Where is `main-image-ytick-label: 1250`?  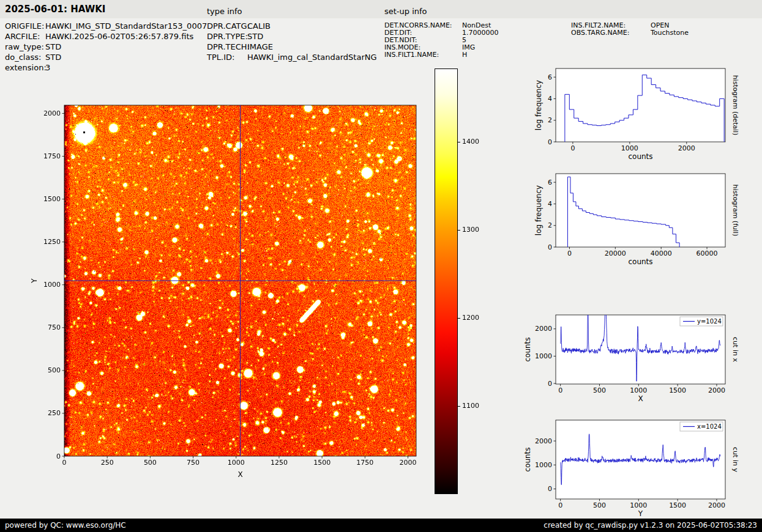 main-image-ytick-label: 1250 is located at coordinates (52, 242).